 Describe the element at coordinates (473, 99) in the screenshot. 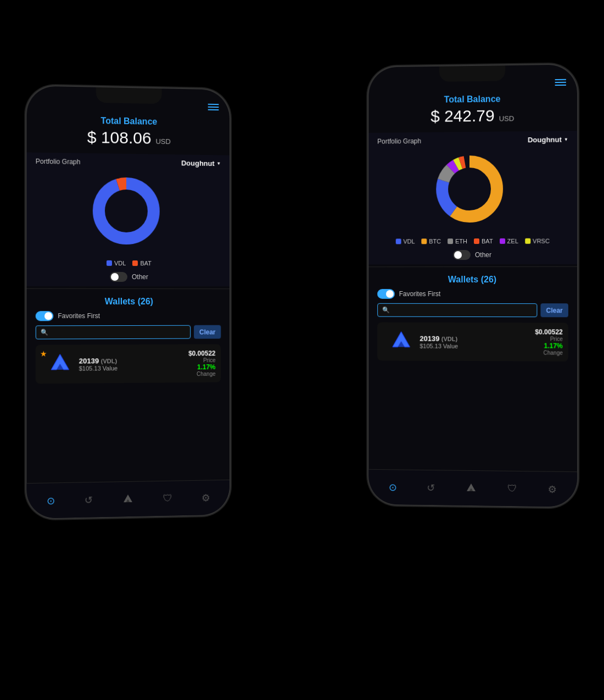

I see `balance-label-right: Total Balance` at that location.